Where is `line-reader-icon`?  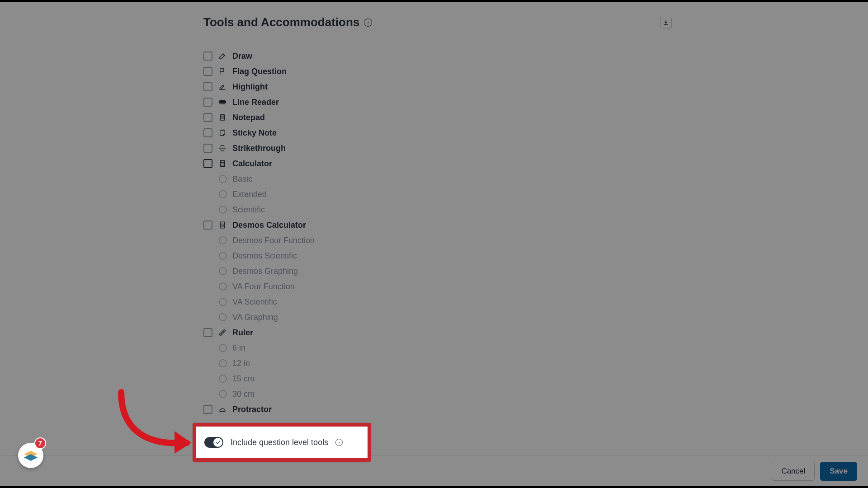 line-reader-icon is located at coordinates (222, 102).